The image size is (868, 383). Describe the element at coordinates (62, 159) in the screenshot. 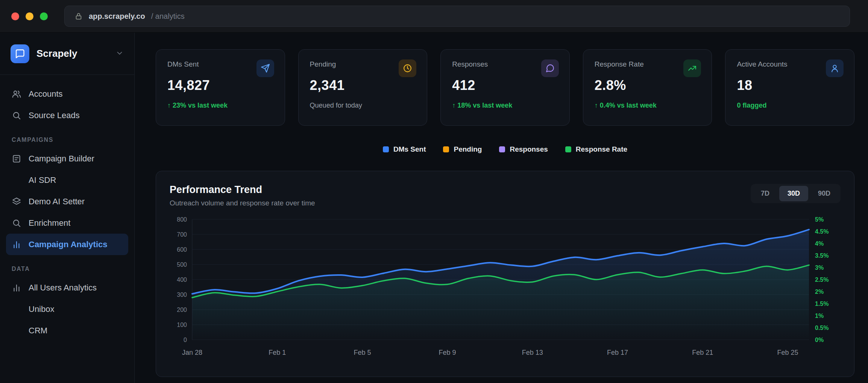

I see `sidebar-item-label: Campaign Builder` at that location.